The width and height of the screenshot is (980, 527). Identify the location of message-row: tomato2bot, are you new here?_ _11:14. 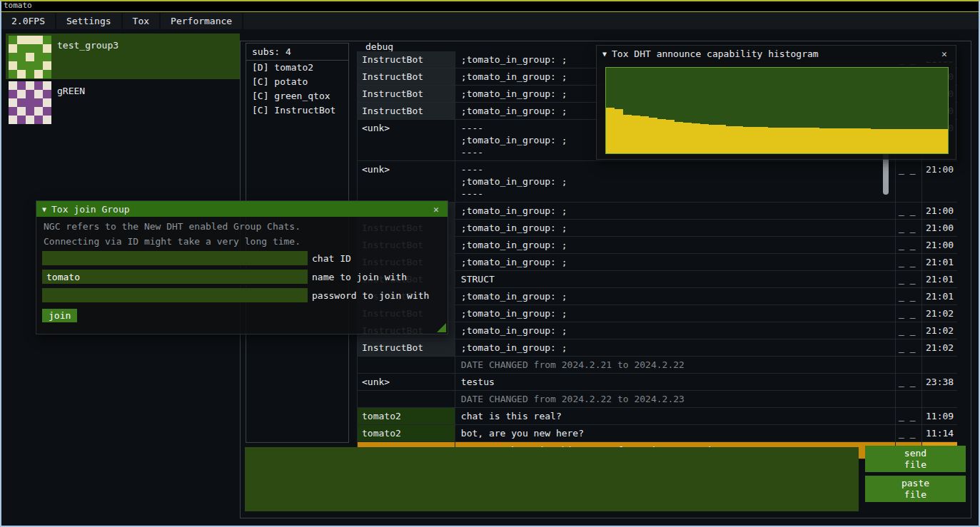
(657, 434).